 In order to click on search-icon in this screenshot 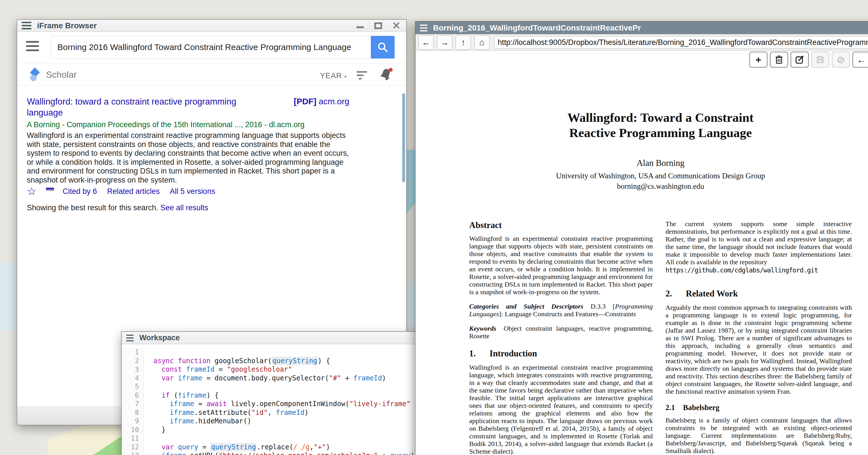, I will do `click(383, 47)`.